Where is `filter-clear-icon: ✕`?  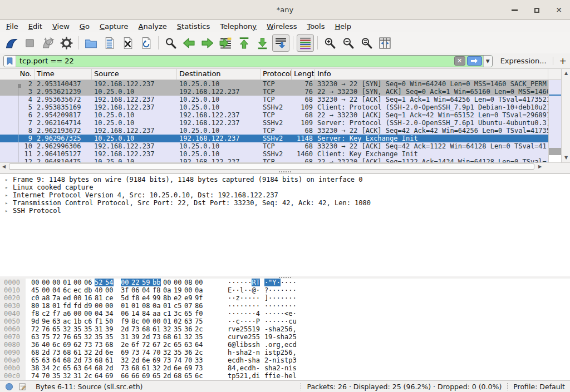
filter-clear-icon: ✕ is located at coordinates (460, 61).